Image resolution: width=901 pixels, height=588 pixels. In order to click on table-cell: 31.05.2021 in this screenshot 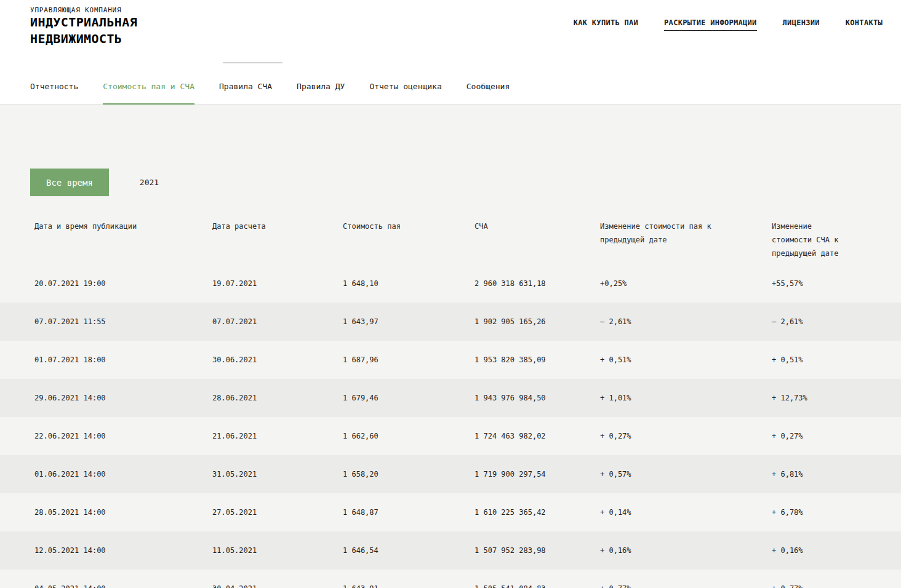, I will do `click(278, 474)`.